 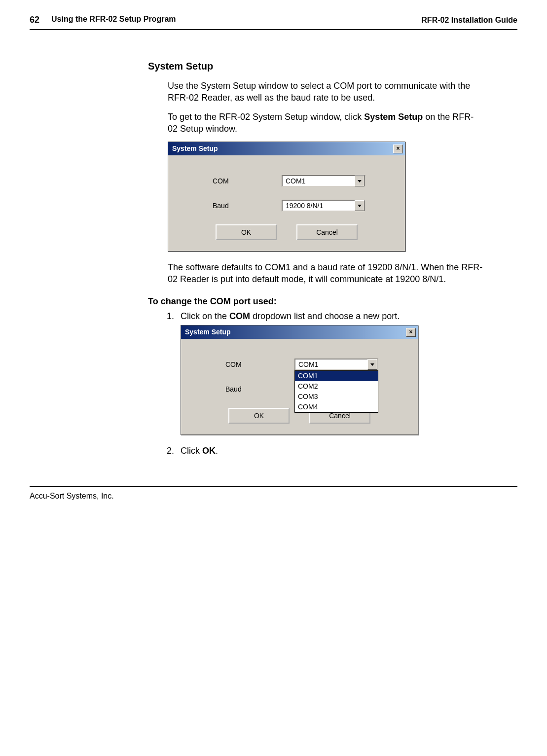 I want to click on com-option: COM3, so click(x=336, y=396).